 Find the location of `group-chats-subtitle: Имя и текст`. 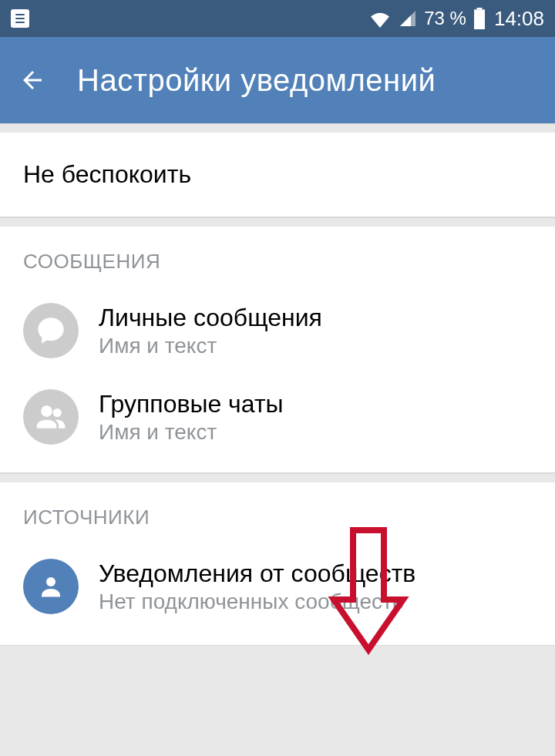

group-chats-subtitle: Имя и текст is located at coordinates (191, 432).